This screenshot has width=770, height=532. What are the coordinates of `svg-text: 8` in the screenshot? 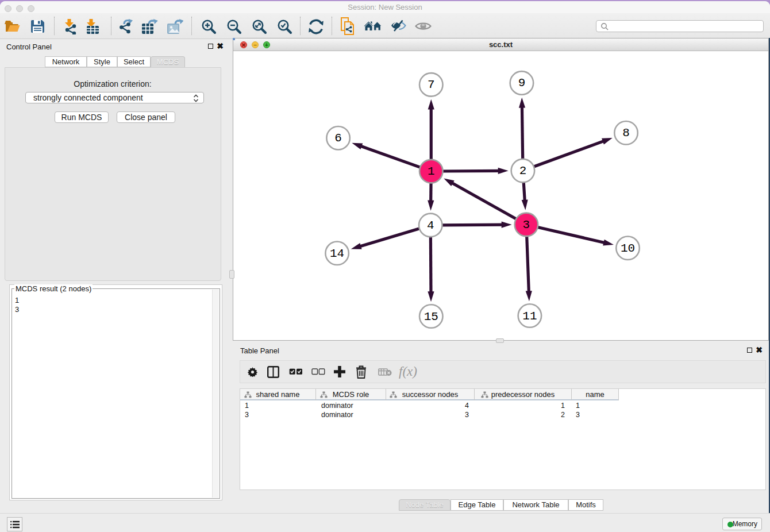 It's located at (626, 133).